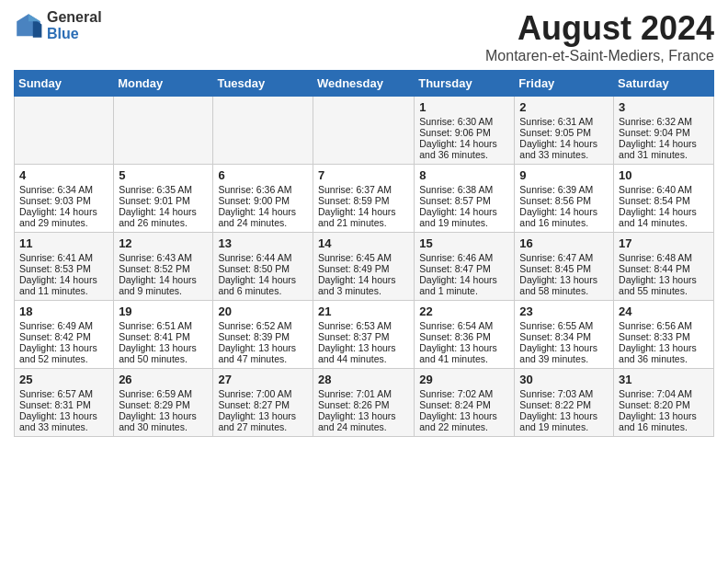  Describe the element at coordinates (164, 291) in the screenshot. I see `day-info: and 9 minutes.` at that location.